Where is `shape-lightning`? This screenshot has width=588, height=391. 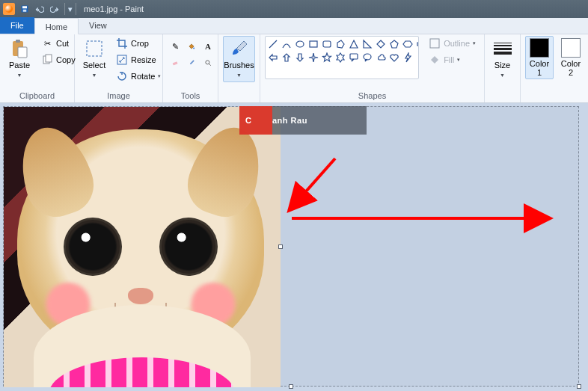 shape-lightning is located at coordinates (408, 58).